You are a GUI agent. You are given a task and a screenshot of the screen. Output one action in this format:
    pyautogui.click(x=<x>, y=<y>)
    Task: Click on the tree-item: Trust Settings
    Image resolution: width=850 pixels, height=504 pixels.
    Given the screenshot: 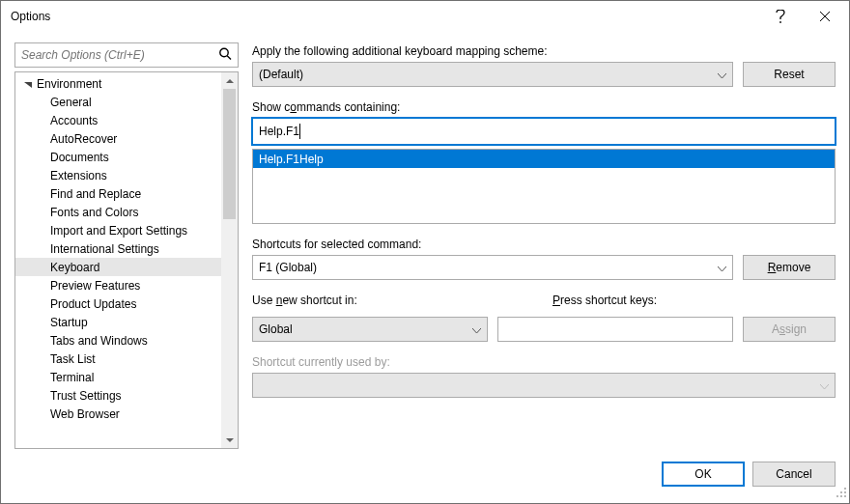 What is the action you would take?
    pyautogui.click(x=118, y=396)
    